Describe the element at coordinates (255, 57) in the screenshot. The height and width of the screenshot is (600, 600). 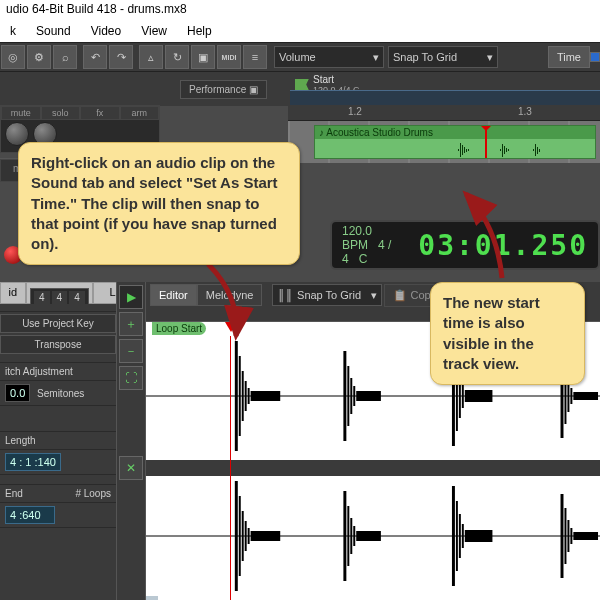
I see `menu-icon: ≡` at that location.